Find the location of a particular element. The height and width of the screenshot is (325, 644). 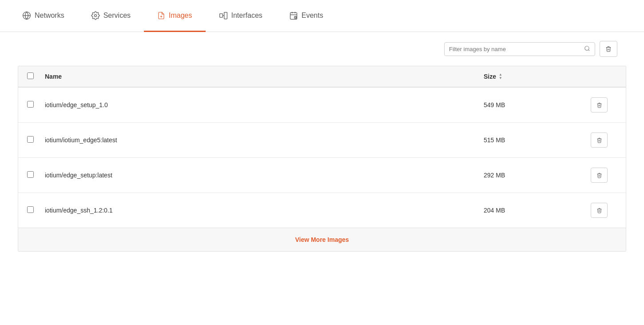

tab-bar: Networks Services Images is located at coordinates (322, 16).